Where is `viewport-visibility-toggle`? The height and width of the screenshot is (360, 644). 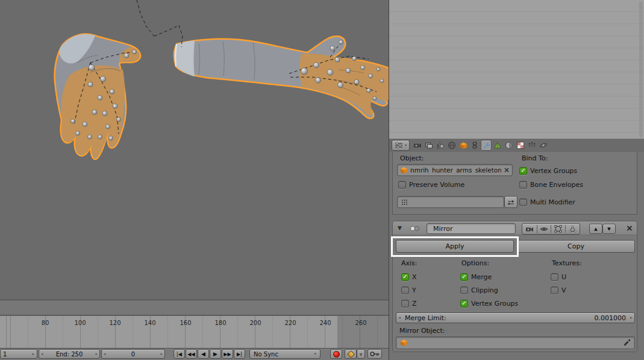 viewport-visibility-toggle is located at coordinates (544, 229).